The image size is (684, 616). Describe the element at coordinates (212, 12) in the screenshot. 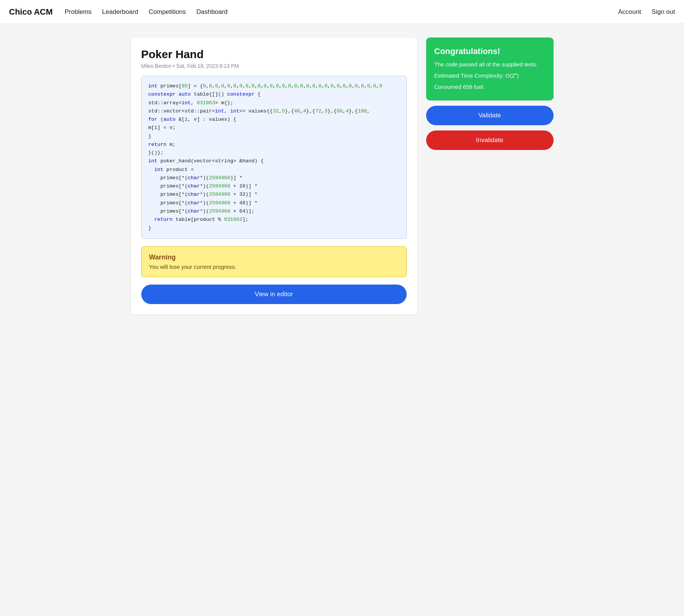

I see `nav-link-dashboard: Dashboard` at that location.